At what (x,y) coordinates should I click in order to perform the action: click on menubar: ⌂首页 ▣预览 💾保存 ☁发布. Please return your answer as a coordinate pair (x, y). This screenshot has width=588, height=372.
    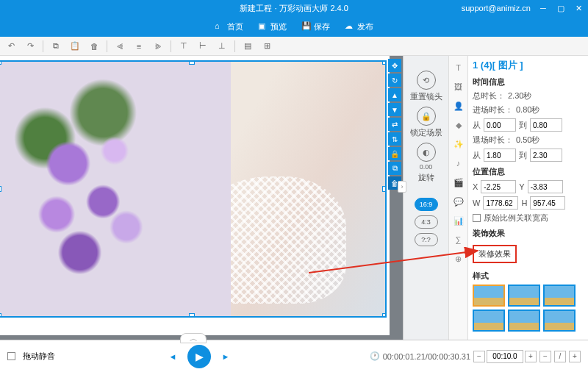
    Looking at the image, I should click on (294, 26).